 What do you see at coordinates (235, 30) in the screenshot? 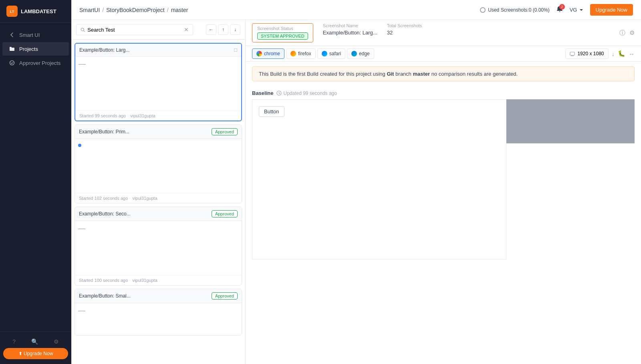
I see `nav-down-button: ↓` at bounding box center [235, 30].